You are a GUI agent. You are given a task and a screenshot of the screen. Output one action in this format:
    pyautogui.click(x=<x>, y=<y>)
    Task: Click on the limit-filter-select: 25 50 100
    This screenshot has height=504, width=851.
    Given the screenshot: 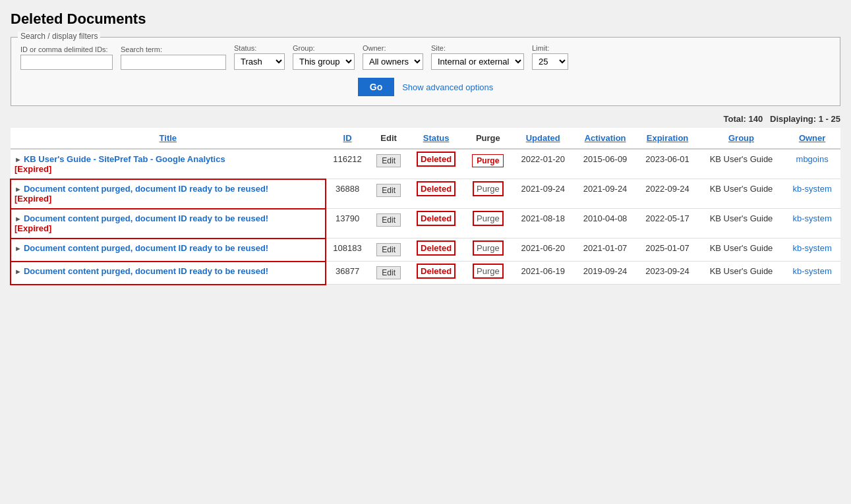 What is the action you would take?
    pyautogui.click(x=550, y=62)
    